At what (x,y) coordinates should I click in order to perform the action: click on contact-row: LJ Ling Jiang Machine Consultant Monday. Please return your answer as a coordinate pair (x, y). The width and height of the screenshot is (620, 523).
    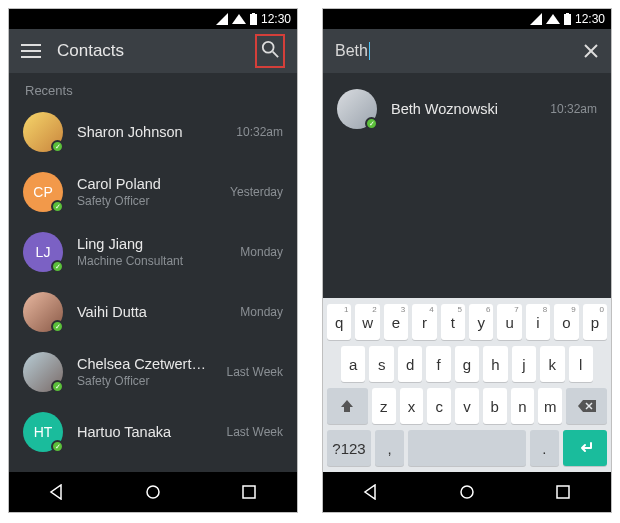
    Looking at the image, I should click on (153, 252).